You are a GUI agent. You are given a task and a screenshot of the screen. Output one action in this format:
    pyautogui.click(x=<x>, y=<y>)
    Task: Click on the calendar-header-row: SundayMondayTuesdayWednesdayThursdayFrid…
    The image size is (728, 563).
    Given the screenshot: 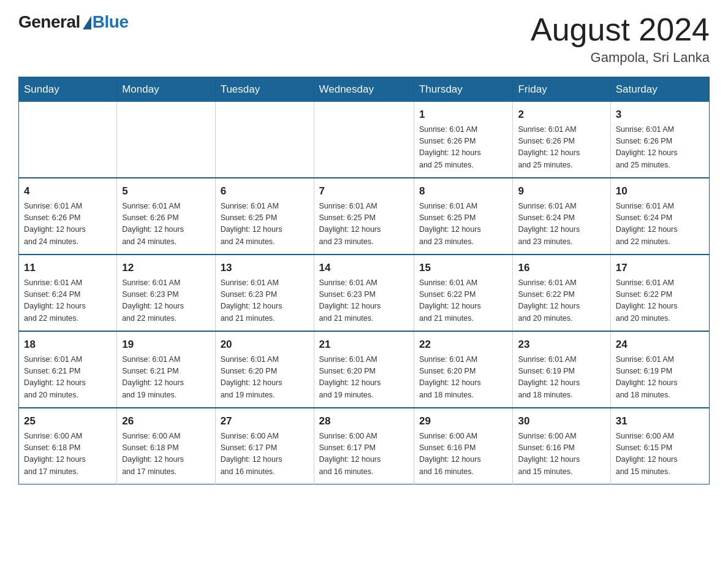 What is the action you would take?
    pyautogui.click(x=364, y=90)
    